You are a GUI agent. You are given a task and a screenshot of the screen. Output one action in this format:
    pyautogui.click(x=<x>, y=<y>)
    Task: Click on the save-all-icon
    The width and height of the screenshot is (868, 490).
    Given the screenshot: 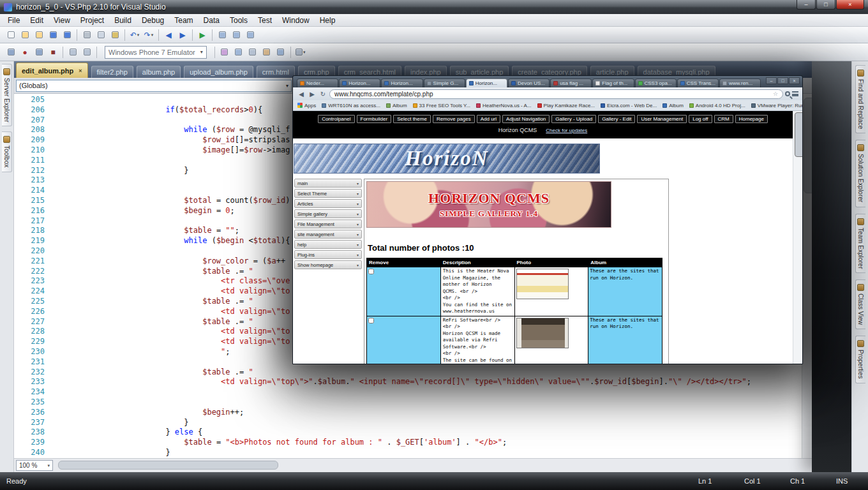 What is the action you would take?
    pyautogui.click(x=67, y=35)
    